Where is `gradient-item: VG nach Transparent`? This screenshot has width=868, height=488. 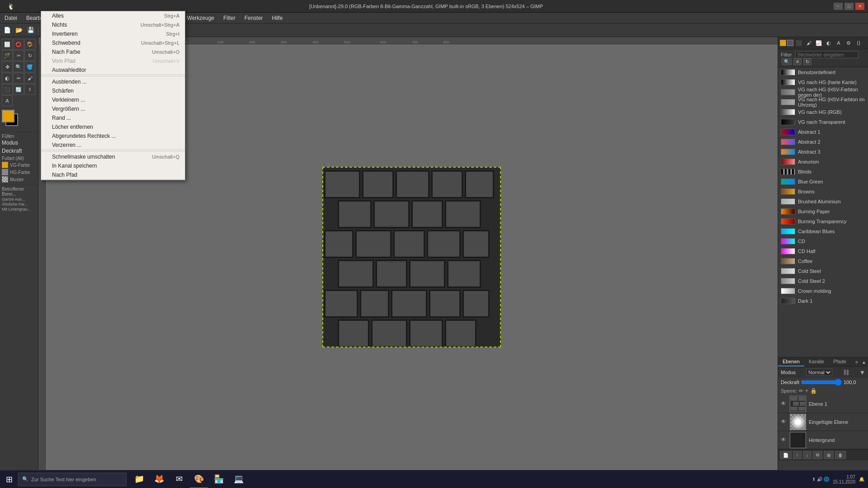 gradient-item: VG nach Transparent is located at coordinates (823, 122).